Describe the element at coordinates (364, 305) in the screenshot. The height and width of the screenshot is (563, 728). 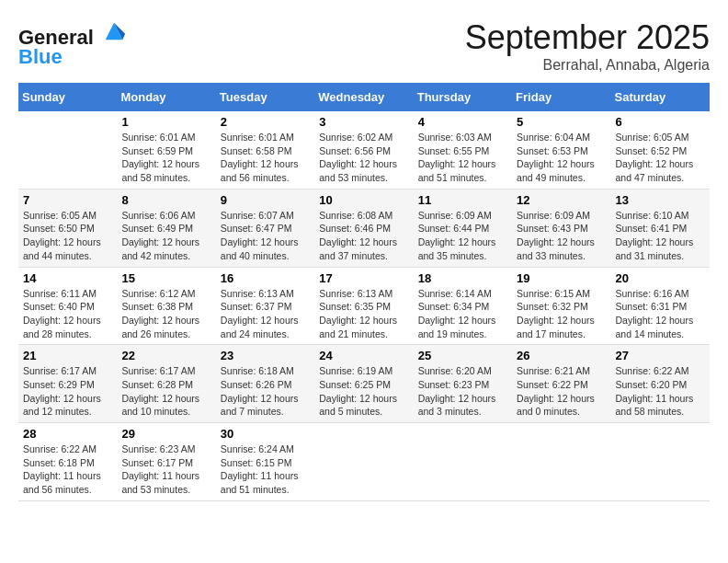
I see `calendar-cell: 17Sunrise: 6:13 AM Sunset: 6:35 PM Dayli…` at that location.